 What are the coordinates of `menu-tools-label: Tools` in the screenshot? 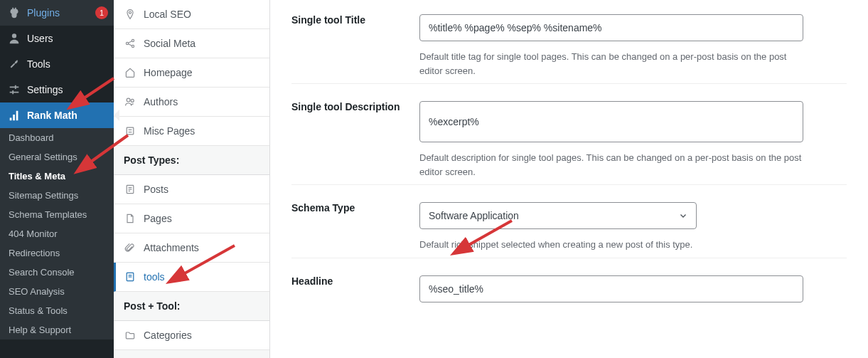 It's located at (68, 64).